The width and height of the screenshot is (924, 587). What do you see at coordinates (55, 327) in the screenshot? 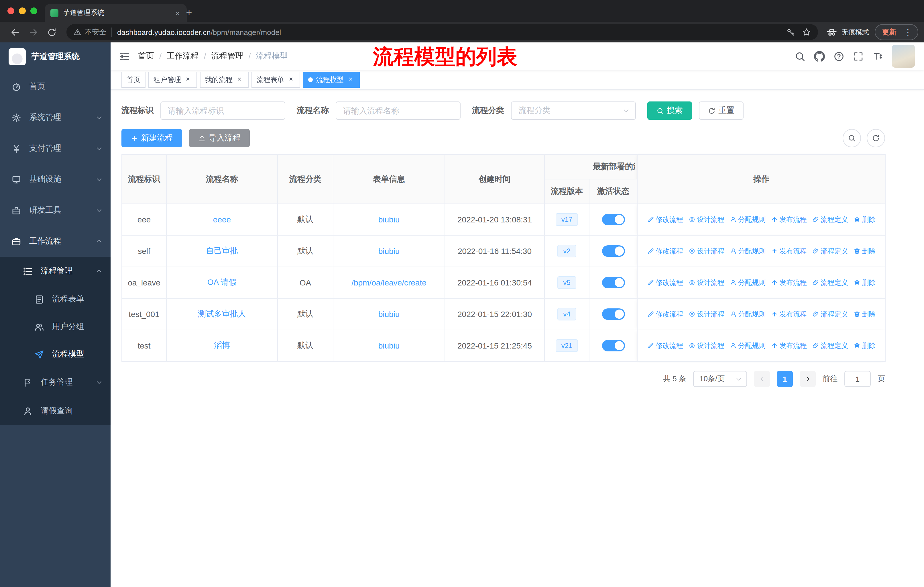
I see `sidebar-item-user-group: 用户分组` at bounding box center [55, 327].